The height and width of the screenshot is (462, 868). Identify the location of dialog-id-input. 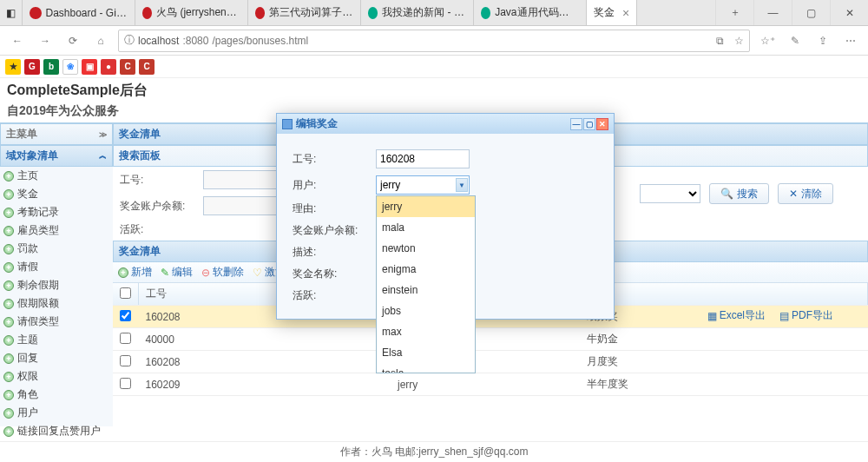
(423, 159).